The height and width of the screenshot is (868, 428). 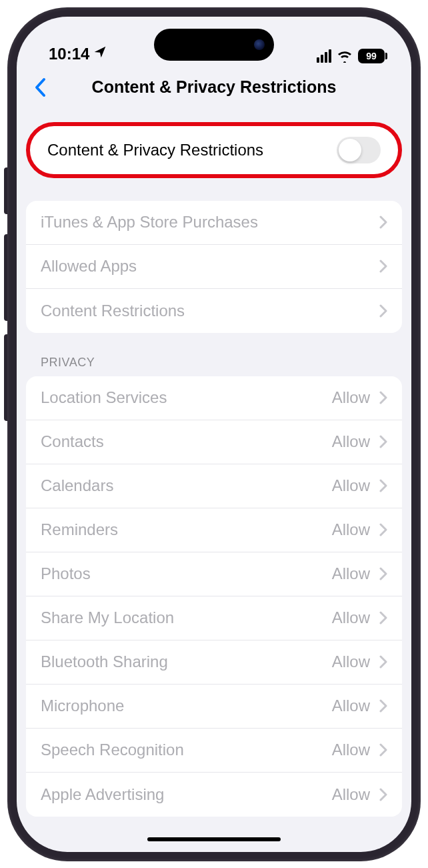 What do you see at coordinates (214, 87) in the screenshot?
I see `nav-bar: Content & Privacy Restrictions` at bounding box center [214, 87].